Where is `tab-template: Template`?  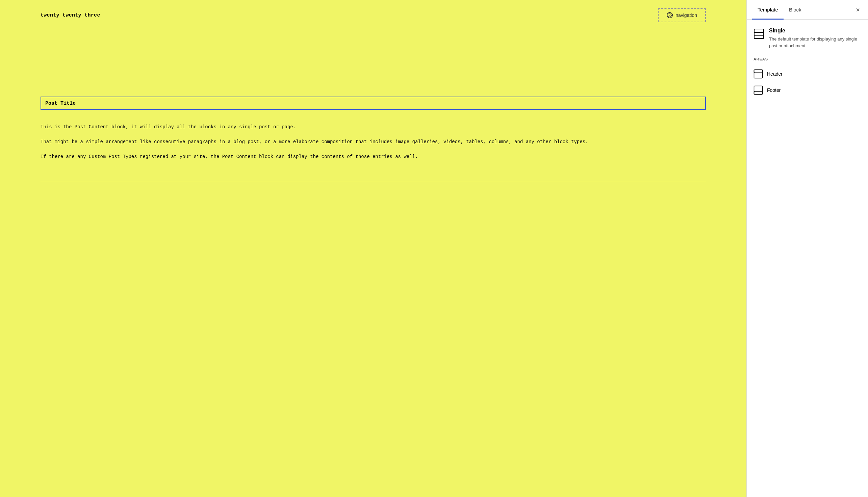 tab-template: Template is located at coordinates (768, 10).